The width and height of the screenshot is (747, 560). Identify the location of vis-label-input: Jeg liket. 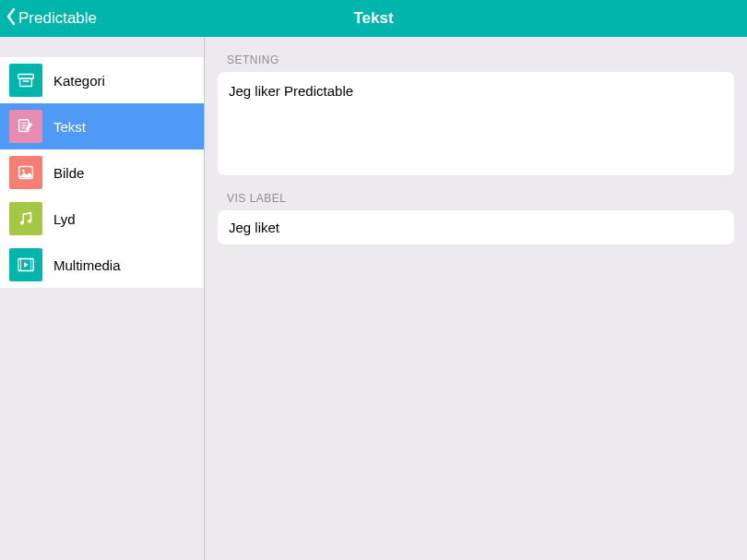
(476, 227).